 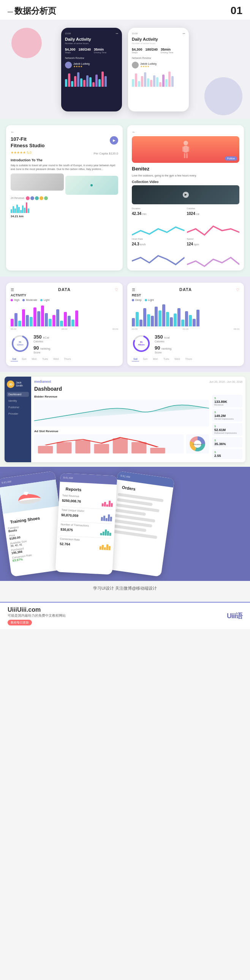 I want to click on fitness-rating: ★★★★★ 5.0, so click(x=21, y=153).